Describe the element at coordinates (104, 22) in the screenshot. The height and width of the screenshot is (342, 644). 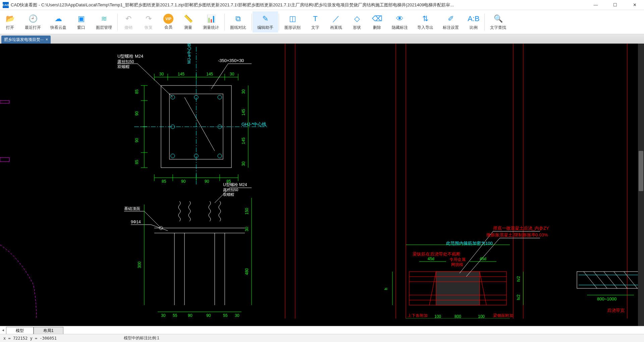
I see `toolbar-layers: ≋图层管理` at that location.